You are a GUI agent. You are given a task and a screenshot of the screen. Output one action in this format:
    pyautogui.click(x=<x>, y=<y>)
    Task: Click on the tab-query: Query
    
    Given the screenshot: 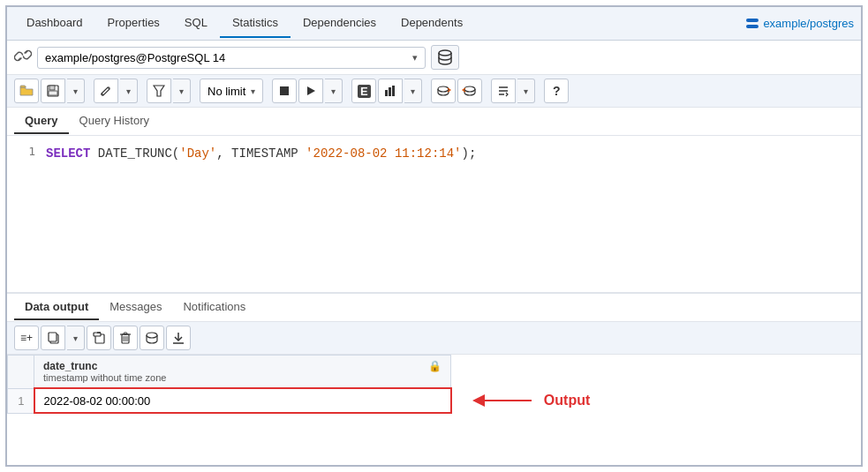 What is the action you would take?
    pyautogui.click(x=42, y=122)
    